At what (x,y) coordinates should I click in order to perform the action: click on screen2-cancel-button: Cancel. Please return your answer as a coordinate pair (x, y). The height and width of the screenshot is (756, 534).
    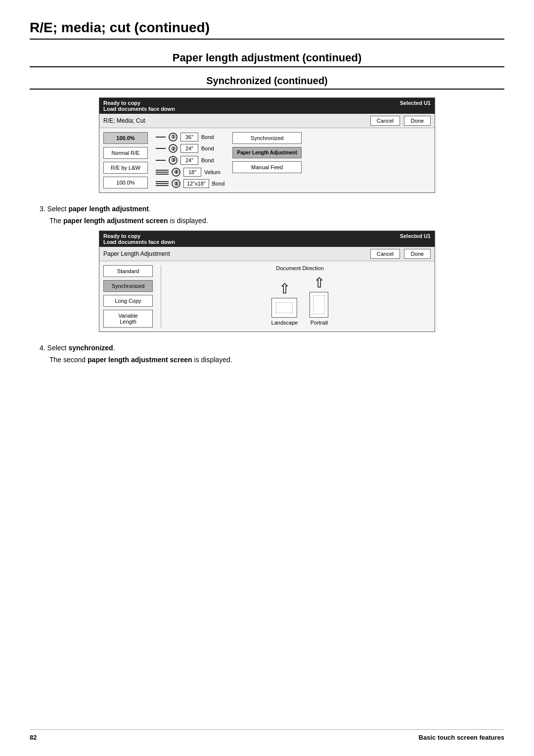
    Looking at the image, I should click on (385, 254).